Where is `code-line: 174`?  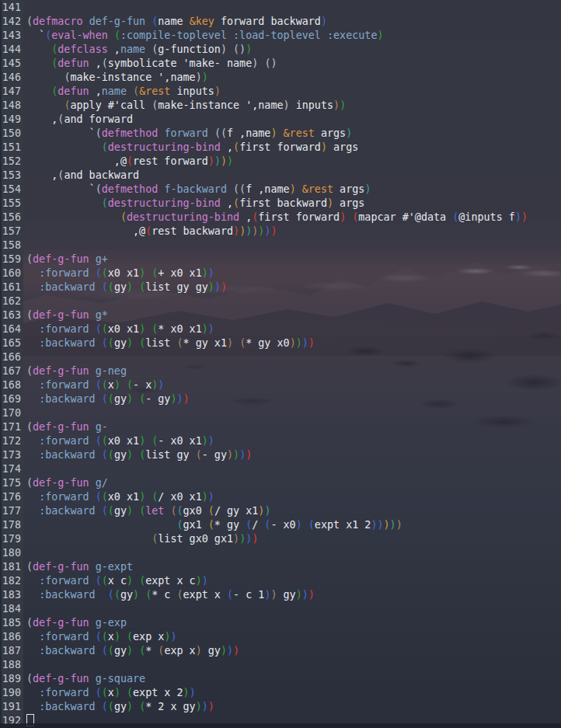 code-line: 174 is located at coordinates (280, 469).